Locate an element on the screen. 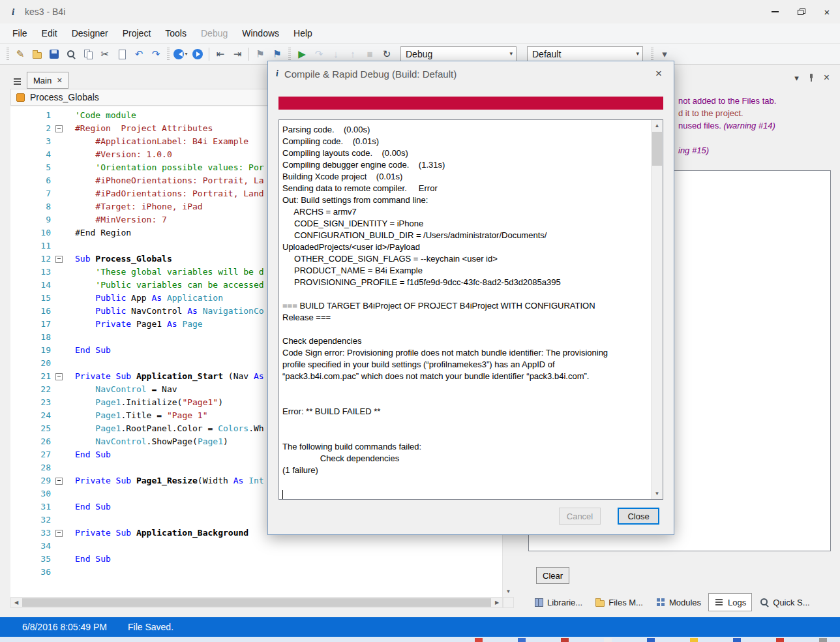 The width and height of the screenshot is (840, 642). panel-close-icon: × is located at coordinates (827, 78).